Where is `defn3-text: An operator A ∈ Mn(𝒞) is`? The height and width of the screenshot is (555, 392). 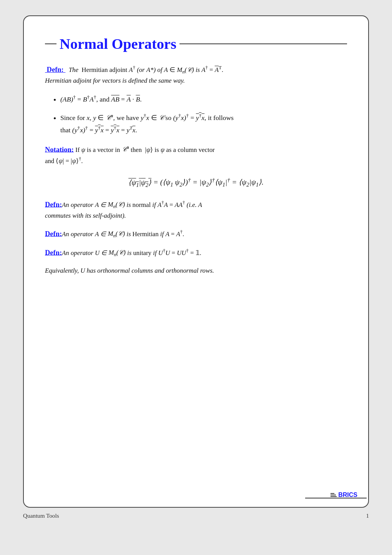 defn3-text: An operator A ∈ Mn(𝒞) is is located at coordinates (97, 234).